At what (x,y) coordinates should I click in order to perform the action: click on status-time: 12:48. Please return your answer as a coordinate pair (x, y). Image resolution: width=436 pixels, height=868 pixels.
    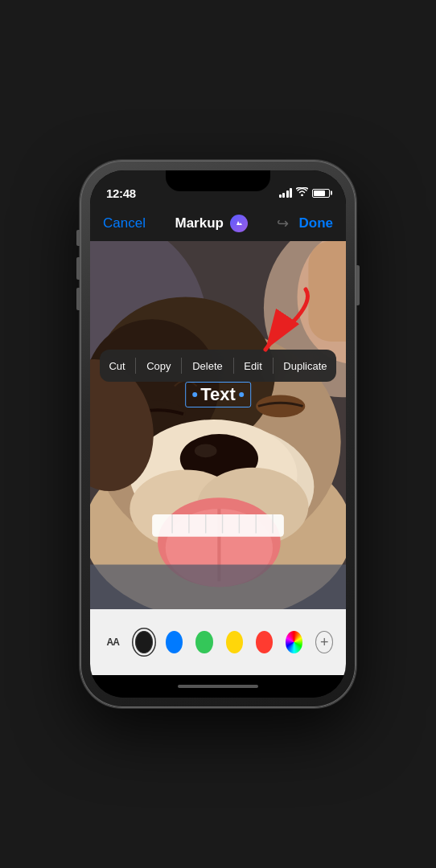
    Looking at the image, I should click on (121, 193).